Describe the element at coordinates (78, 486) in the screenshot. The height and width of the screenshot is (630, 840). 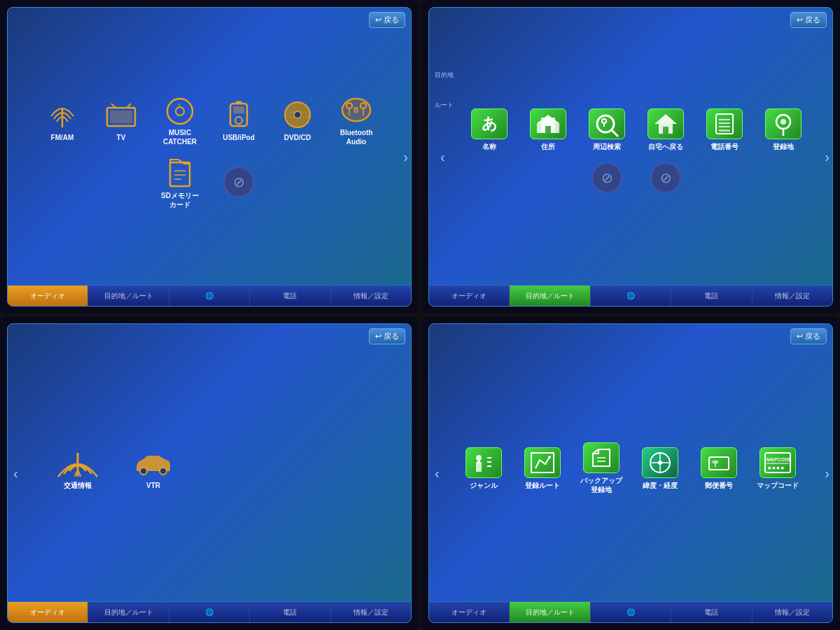
I see `label-kotsu-joho: 交通情報` at that location.